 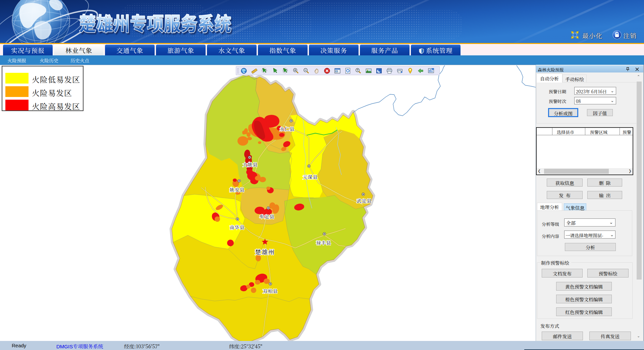 What do you see at coordinates (270, 291) in the screenshot?
I see `svg-text: 双柏县` at bounding box center [270, 291].